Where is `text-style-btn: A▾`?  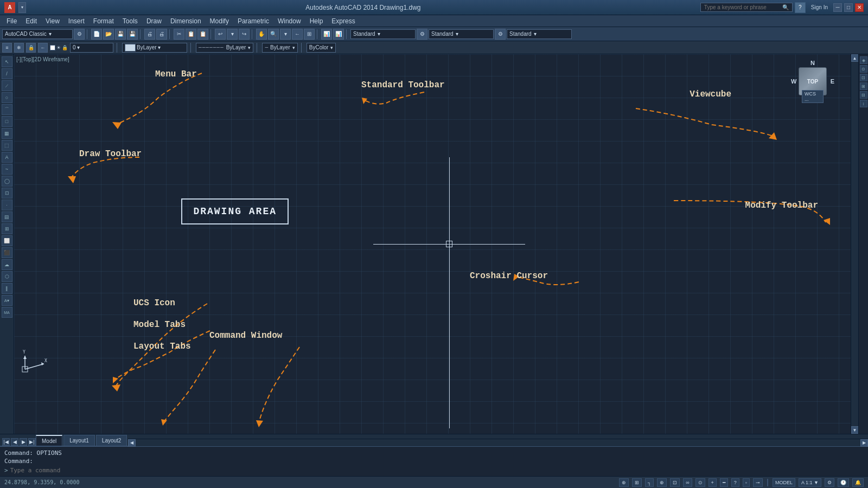
text-style-btn: A▾ is located at coordinates (7, 300).